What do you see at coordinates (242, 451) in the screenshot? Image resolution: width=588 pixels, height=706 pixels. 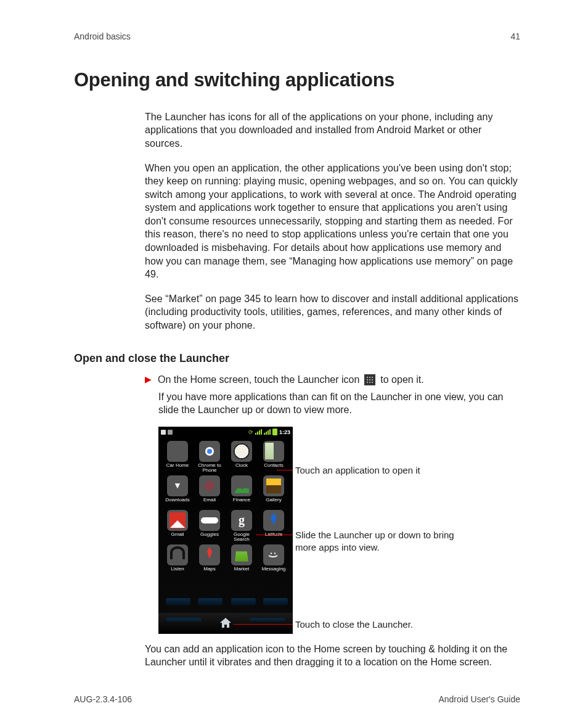 I see `clock-icon` at bounding box center [242, 451].